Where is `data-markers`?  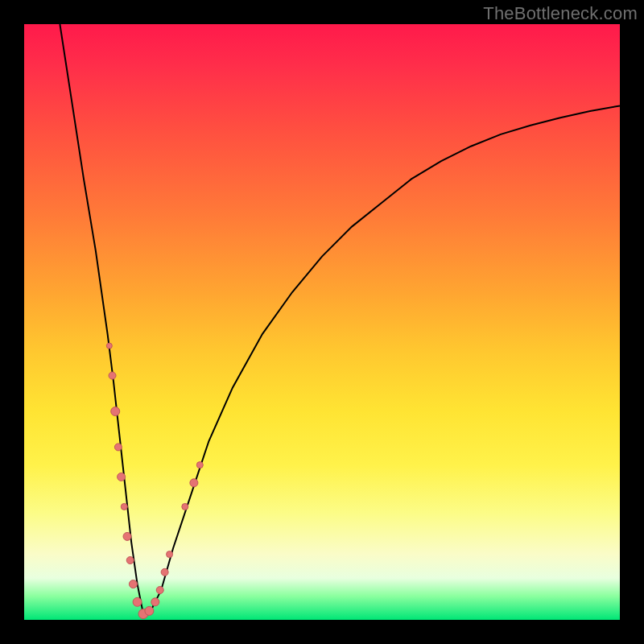 data-markers is located at coordinates (155, 481).